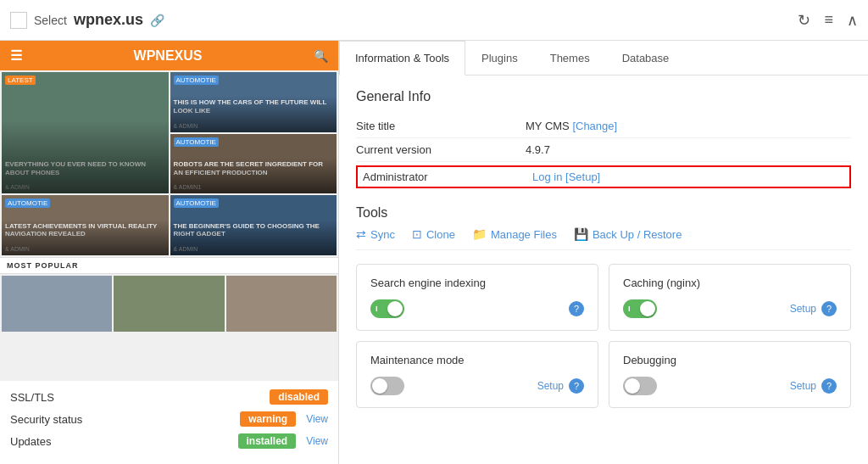  Describe the element at coordinates (387, 386) in the screenshot. I see `maintenance-toggle` at that location.